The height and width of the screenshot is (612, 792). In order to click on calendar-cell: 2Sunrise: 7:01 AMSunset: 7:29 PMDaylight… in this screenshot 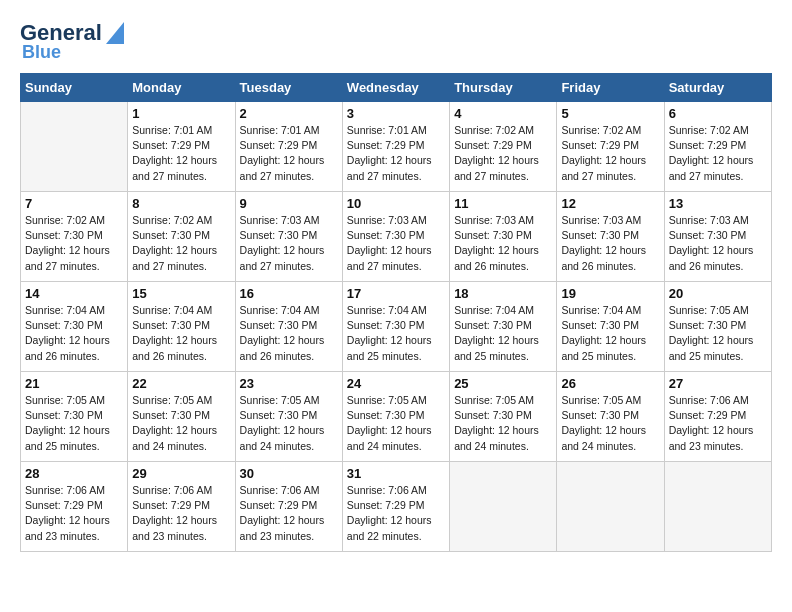, I will do `click(288, 147)`.